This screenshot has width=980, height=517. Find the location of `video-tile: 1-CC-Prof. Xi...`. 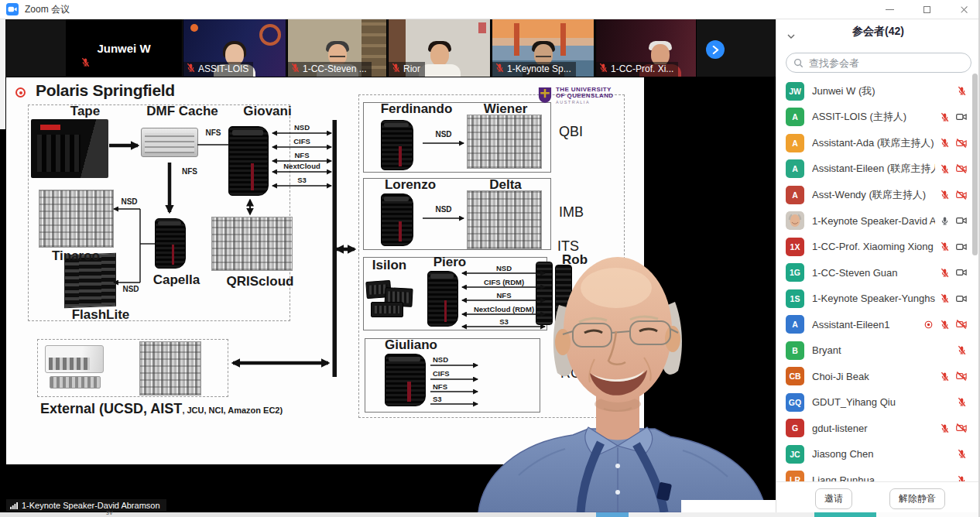

video-tile: 1-CC-Prof. Xi... is located at coordinates (646, 48).